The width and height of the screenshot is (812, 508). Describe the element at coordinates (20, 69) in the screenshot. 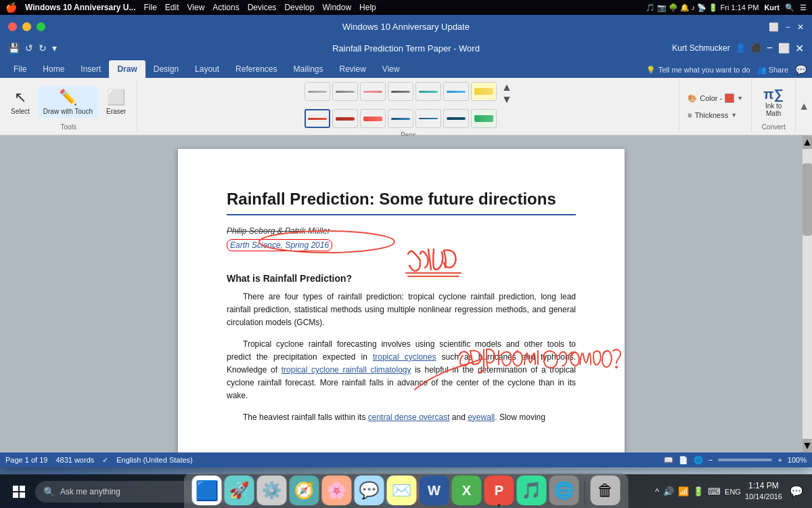

I see `tab-file: File` at that location.